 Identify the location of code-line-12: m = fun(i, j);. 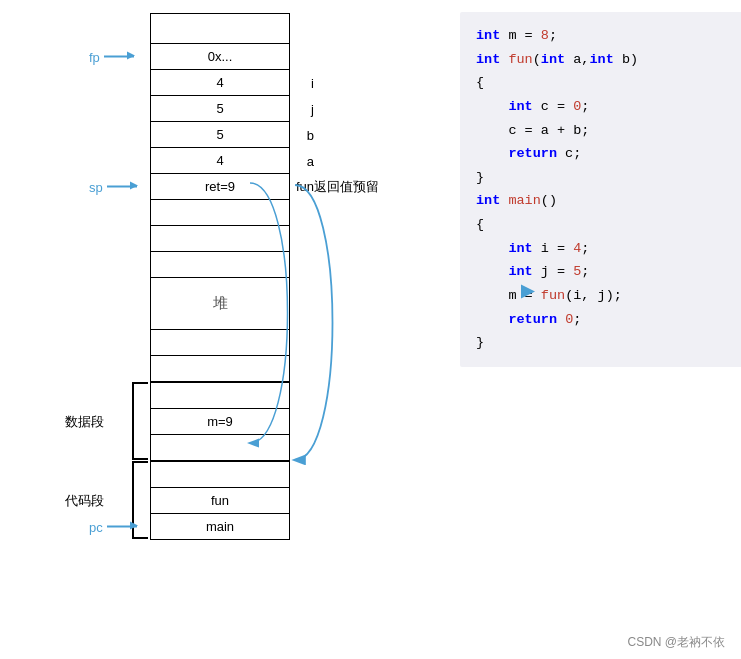
(608, 296).